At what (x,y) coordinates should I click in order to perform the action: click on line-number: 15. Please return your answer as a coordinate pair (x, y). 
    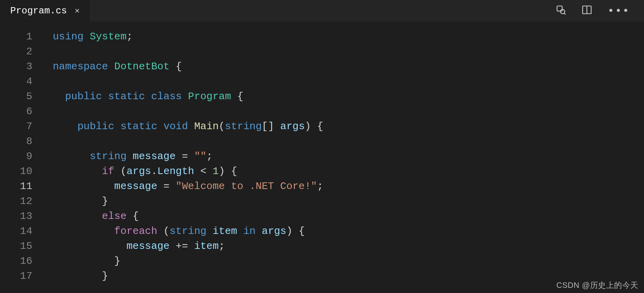
    Looking at the image, I should click on (16, 246).